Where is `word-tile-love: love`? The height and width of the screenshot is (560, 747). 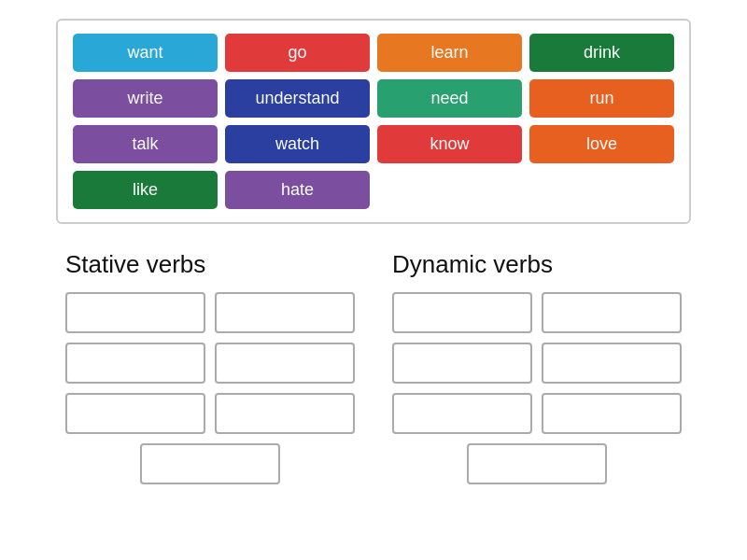
word-tile-love: love is located at coordinates (601, 144).